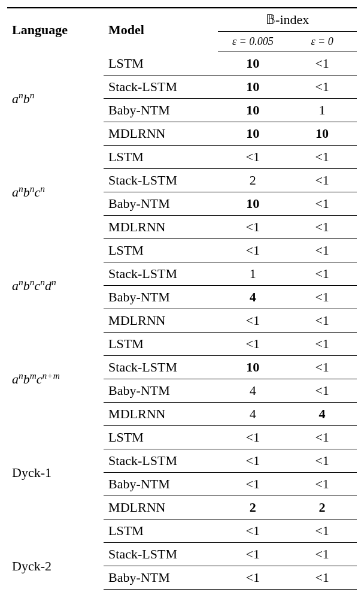 The height and width of the screenshot is (592, 364). What do you see at coordinates (55, 556) in the screenshot?
I see `language-cell: Dyck-2` at bounding box center [55, 556].